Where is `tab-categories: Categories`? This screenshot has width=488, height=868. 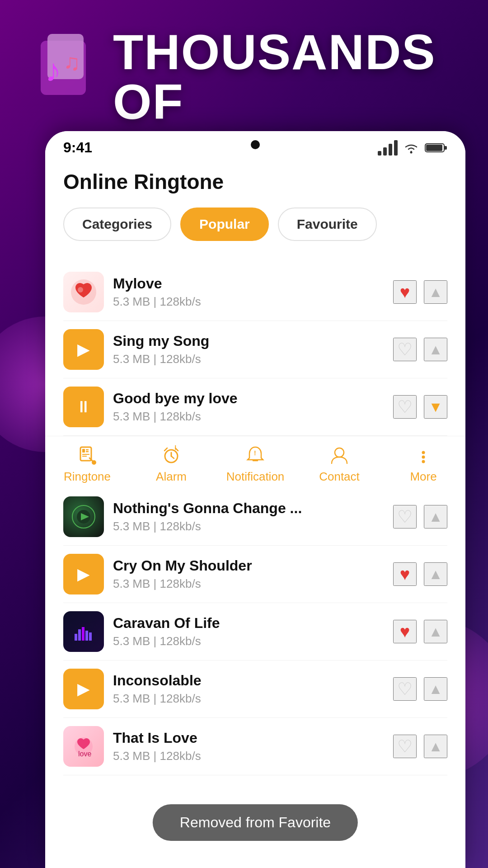
tab-categories: Categories is located at coordinates (117, 224).